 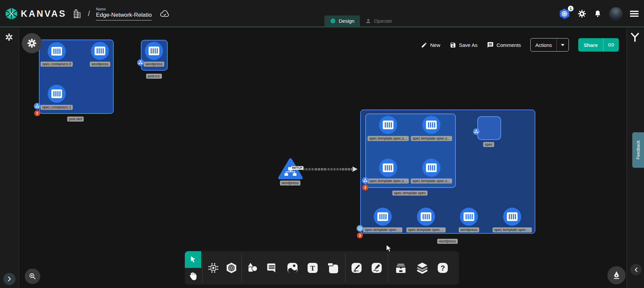 What do you see at coordinates (431, 45) in the screenshot?
I see `new-design-button: New` at bounding box center [431, 45].